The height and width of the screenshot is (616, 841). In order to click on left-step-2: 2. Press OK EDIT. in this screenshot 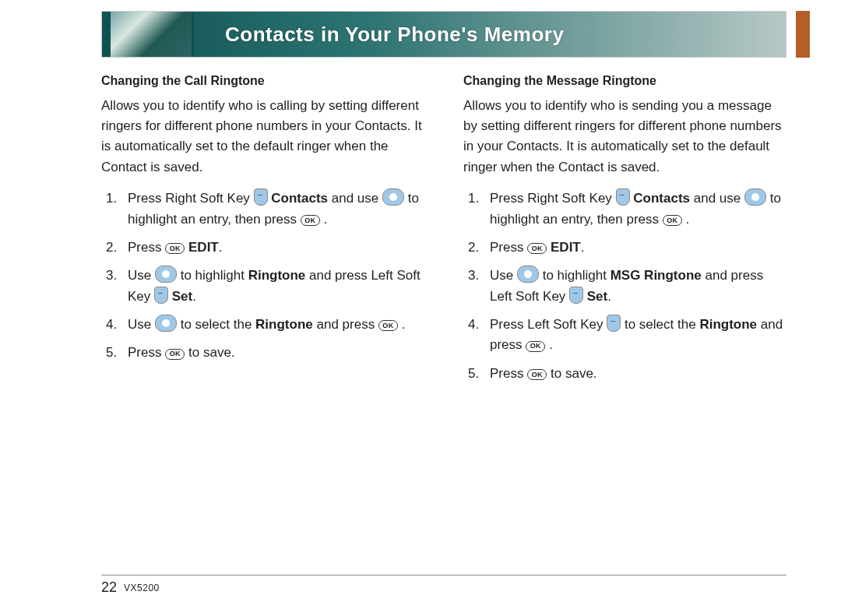, I will do `click(276, 248)`.